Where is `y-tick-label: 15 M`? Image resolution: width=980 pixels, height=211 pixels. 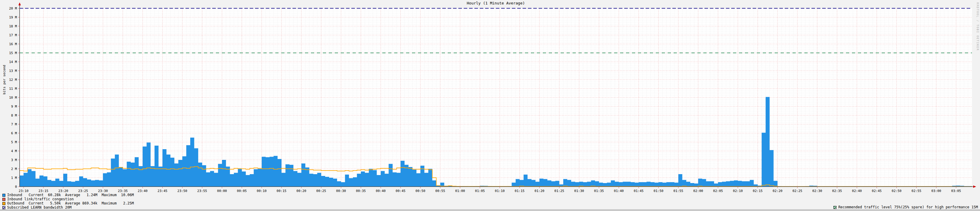
y-tick-label: 15 M is located at coordinates (13, 53).